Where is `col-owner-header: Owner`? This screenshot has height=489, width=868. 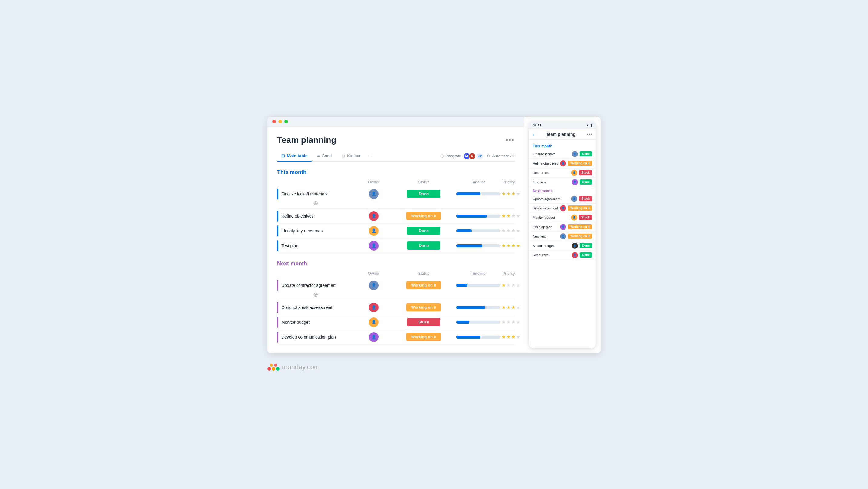 col-owner-header: Owner is located at coordinates (374, 182).